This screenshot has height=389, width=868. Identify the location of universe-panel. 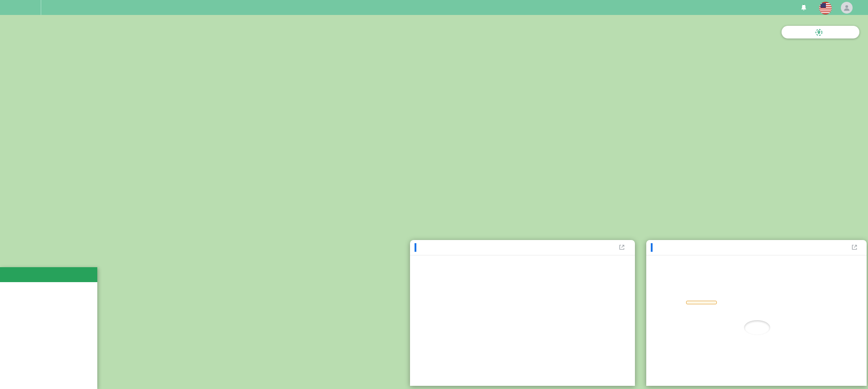
(757, 313).